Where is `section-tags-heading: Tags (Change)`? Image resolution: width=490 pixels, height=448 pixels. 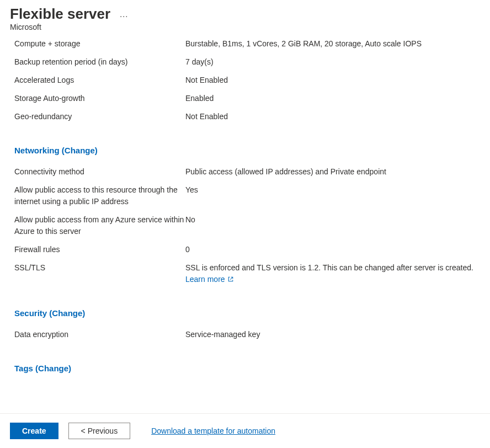 section-tags-heading: Tags (Change) is located at coordinates (247, 369).